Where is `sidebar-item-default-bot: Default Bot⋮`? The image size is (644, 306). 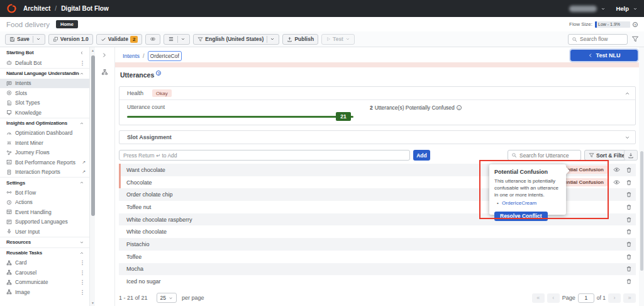 sidebar-item-default-bot: Default Bot⋮ is located at coordinates (45, 63).